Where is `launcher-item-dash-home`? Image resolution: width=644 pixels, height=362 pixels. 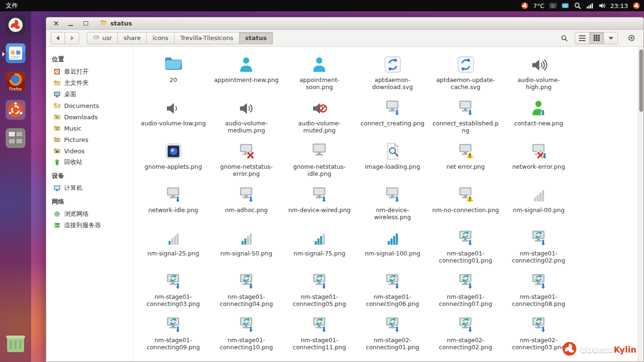 launcher-item-dash-home is located at coordinates (16, 26).